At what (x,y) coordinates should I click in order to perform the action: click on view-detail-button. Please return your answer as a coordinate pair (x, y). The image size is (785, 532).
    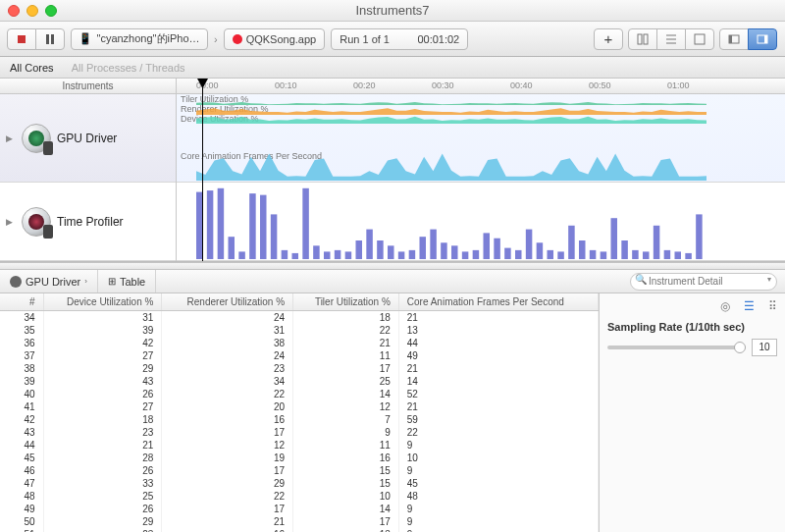
    Looking at the image, I should click on (700, 39).